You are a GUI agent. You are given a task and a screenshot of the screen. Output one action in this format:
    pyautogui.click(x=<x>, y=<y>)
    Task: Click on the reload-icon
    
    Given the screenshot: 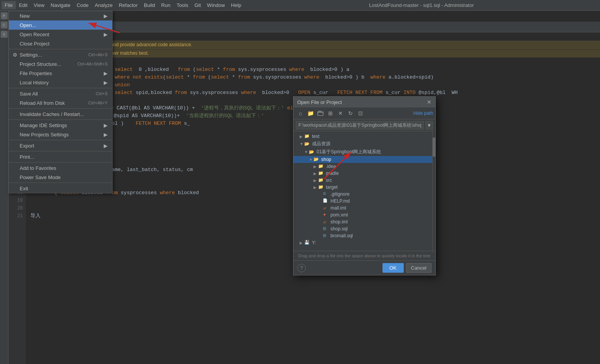 What is the action you would take?
    pyautogui.click(x=15, y=103)
    